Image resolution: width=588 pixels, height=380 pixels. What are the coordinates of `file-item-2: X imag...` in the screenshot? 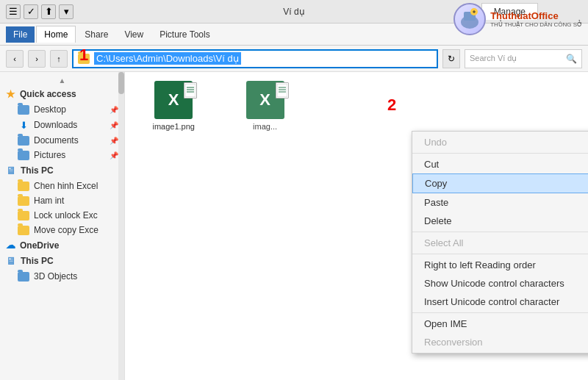 It's located at (265, 106).